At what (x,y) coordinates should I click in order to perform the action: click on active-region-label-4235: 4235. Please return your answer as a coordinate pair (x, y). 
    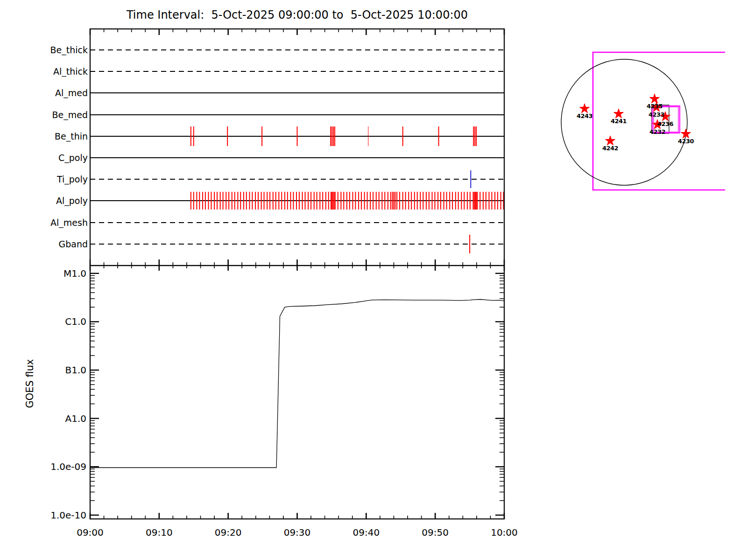
    Looking at the image, I should click on (655, 106).